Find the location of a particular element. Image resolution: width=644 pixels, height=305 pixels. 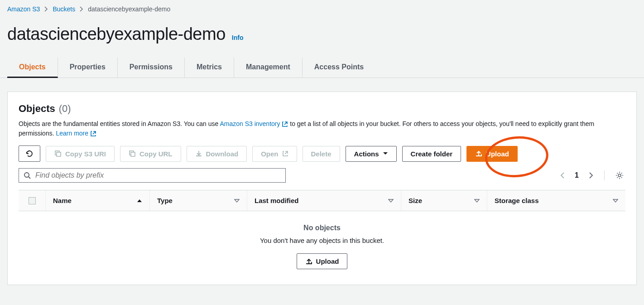

select-all-checkbox is located at coordinates (32, 201).